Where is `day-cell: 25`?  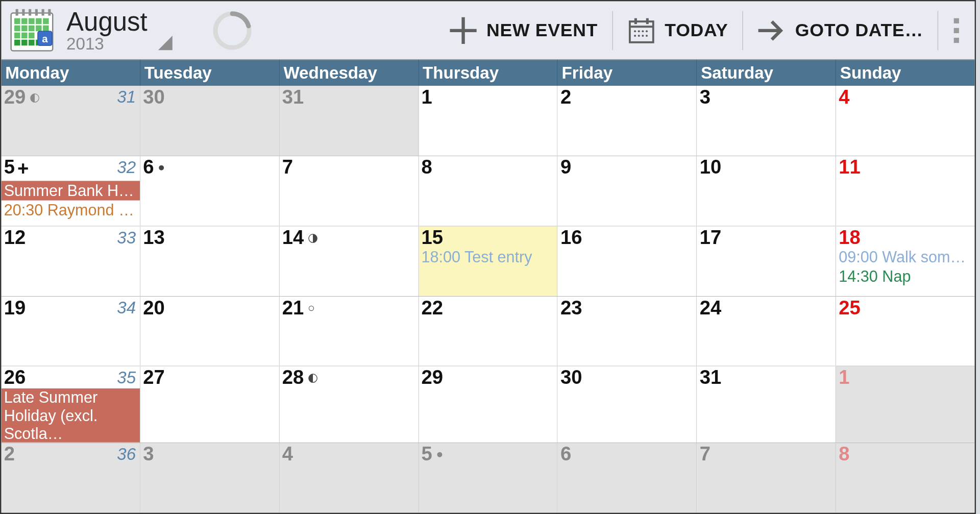 day-cell: 25 is located at coordinates (905, 331).